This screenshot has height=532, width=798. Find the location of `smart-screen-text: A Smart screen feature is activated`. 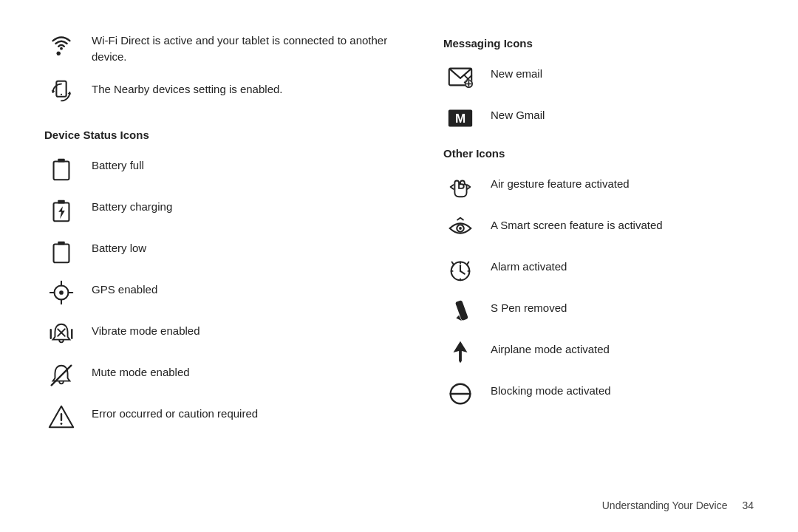

smart-screen-text: A Smart screen feature is activated is located at coordinates (576, 224).